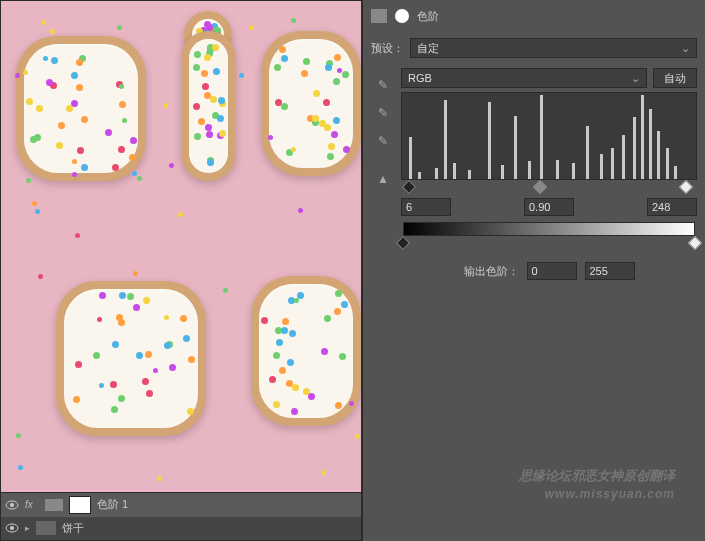 The image size is (705, 541). I want to click on histogram-icon, so click(379, 16).